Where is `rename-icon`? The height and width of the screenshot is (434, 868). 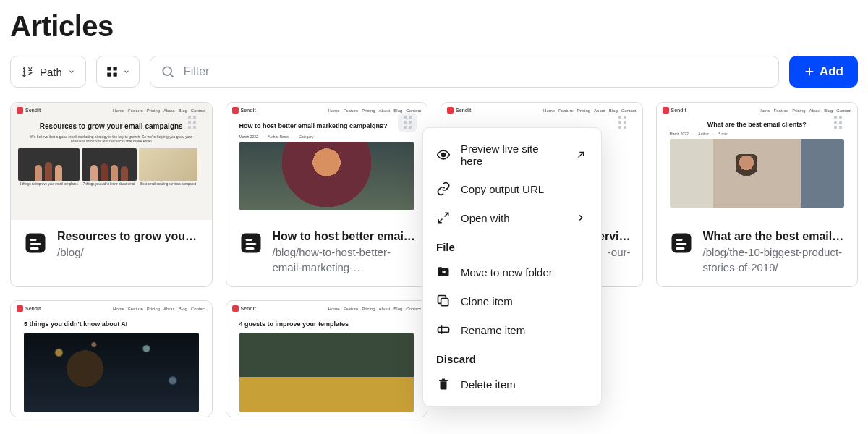
rename-icon is located at coordinates (443, 330).